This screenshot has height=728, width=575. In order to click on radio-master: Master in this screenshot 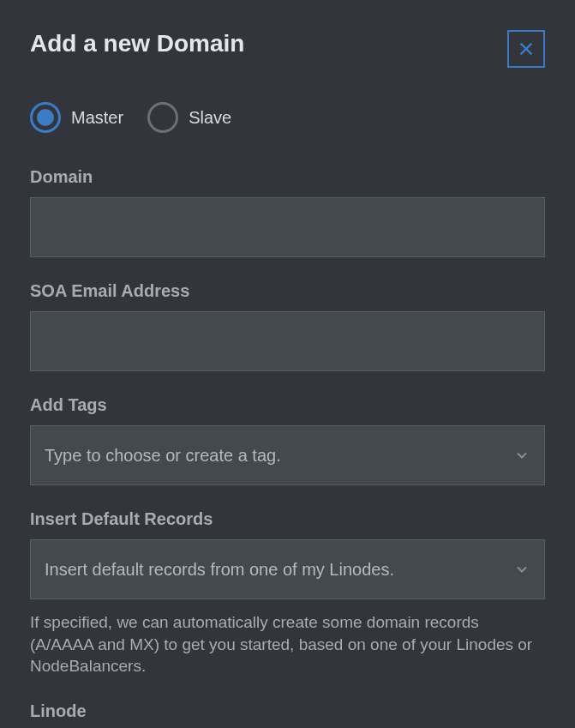, I will do `click(77, 117)`.